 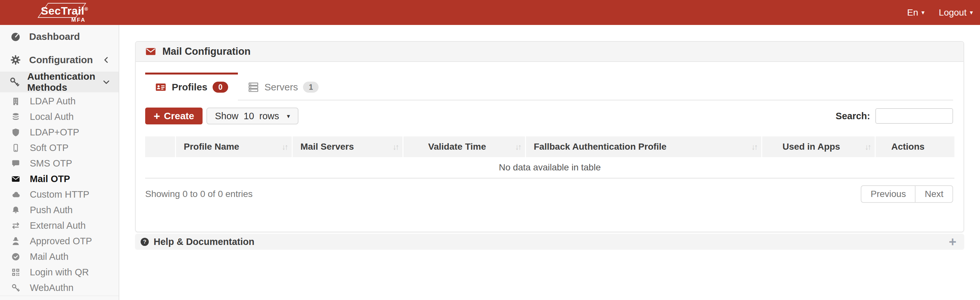 What do you see at coordinates (59, 37) in the screenshot?
I see `sidebar-item-dashboard: Dashboard` at bounding box center [59, 37].